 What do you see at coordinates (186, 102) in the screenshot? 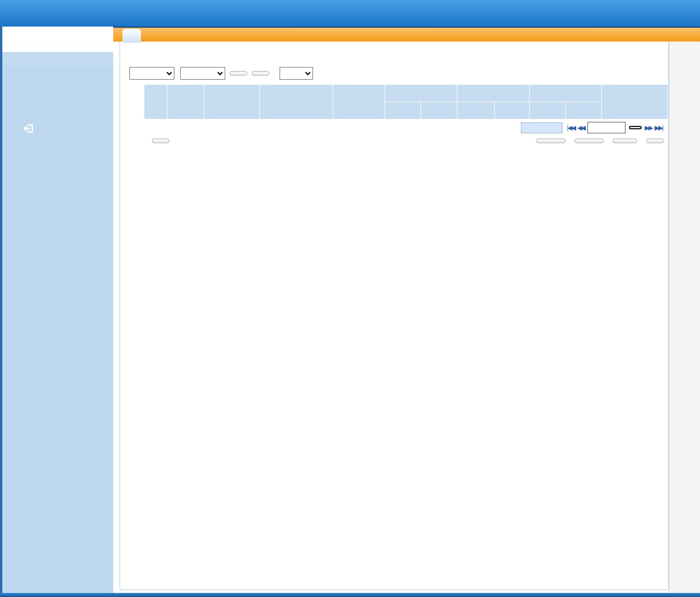
I see `col-model` at bounding box center [186, 102].